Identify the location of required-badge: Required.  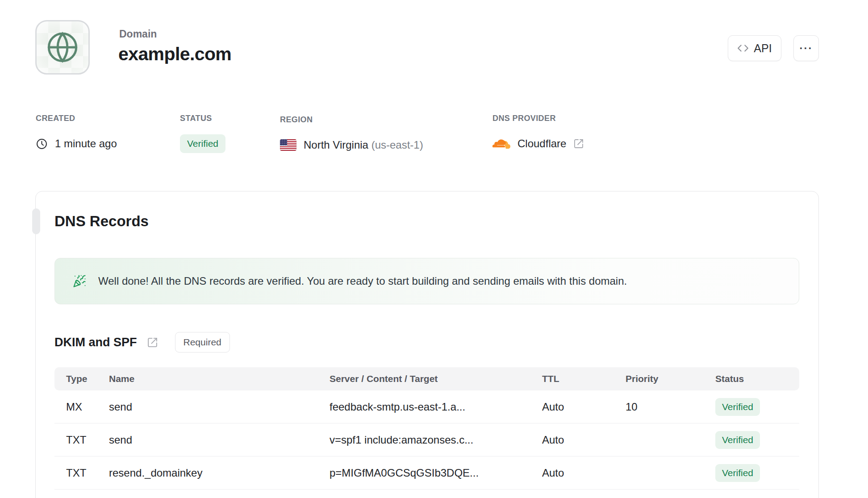
(203, 342).